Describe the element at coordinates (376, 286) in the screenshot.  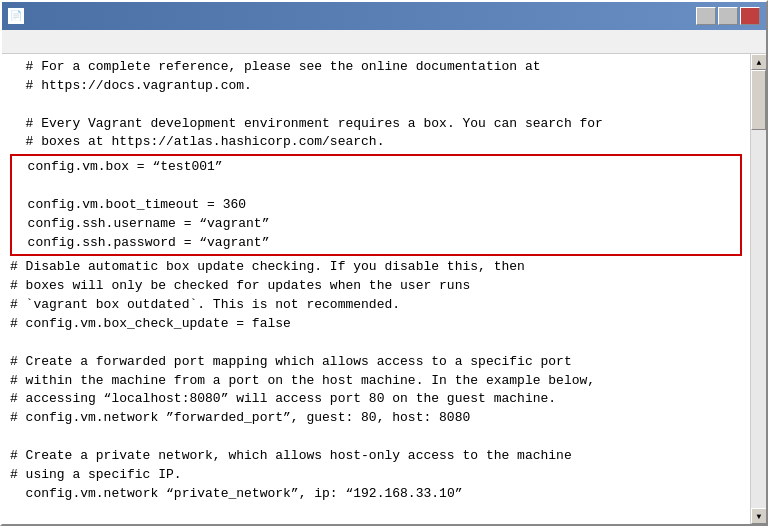
I see `text-line: # boxes will only be checked for updates…` at that location.